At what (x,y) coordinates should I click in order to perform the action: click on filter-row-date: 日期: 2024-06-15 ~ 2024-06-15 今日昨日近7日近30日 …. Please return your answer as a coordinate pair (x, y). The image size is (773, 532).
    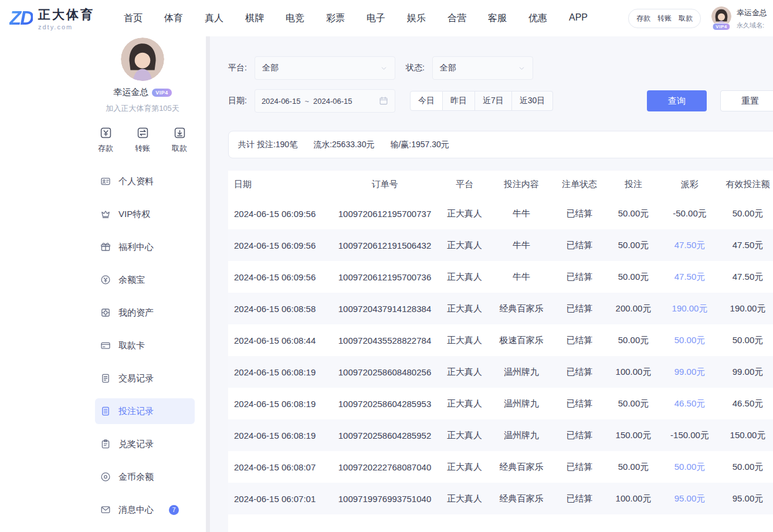
    Looking at the image, I should click on (501, 101).